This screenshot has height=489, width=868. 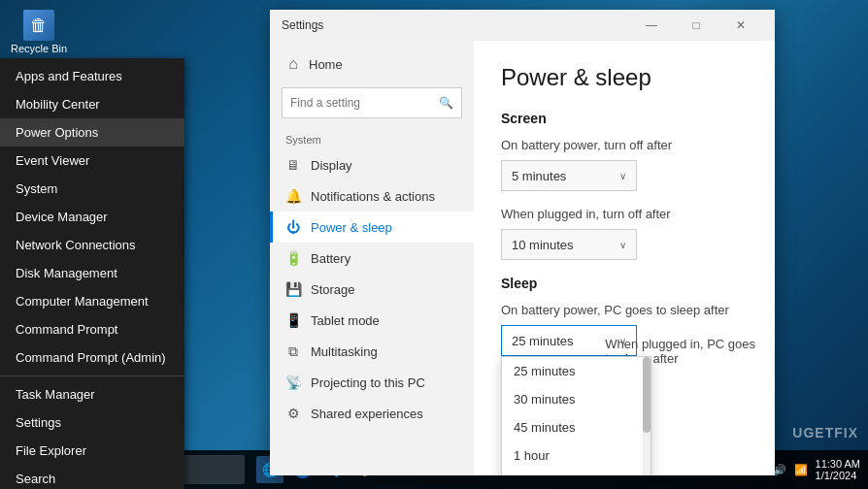 I want to click on nav-item-multitasking: ⧉ Multitasking, so click(x=372, y=351).